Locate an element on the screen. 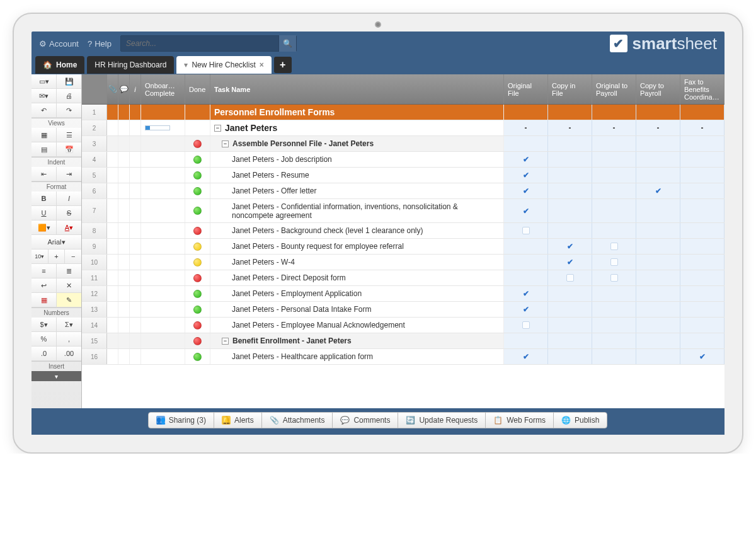 Image resolution: width=756 pixels, height=533 pixels. table-row: 15−Benefit Enrollment - Janet Peters is located at coordinates (403, 341).